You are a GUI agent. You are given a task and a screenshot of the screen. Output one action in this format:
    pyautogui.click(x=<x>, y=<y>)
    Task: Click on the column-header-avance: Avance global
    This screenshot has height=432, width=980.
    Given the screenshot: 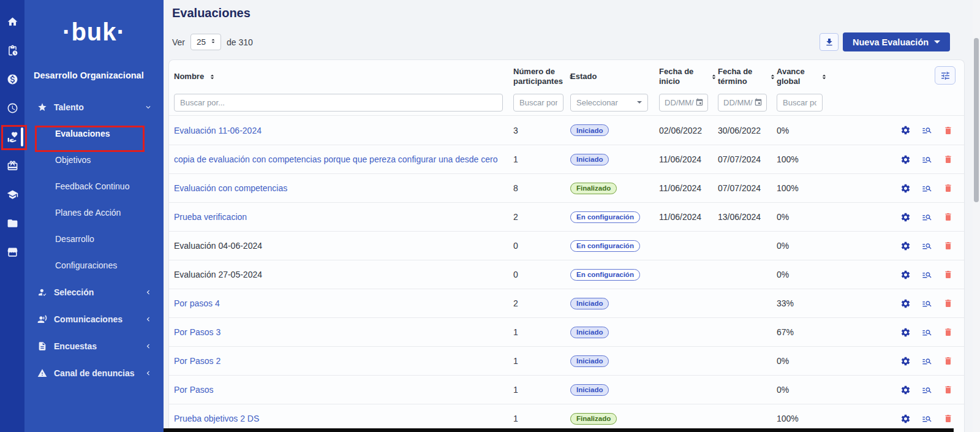 What is the action you would take?
    pyautogui.click(x=802, y=77)
    